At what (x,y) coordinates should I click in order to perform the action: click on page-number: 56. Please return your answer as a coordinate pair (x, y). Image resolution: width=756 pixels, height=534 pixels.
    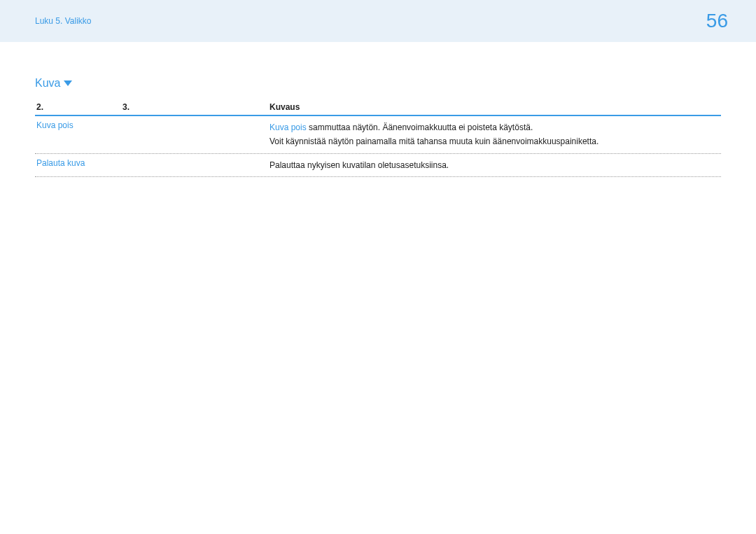
    Looking at the image, I should click on (717, 21).